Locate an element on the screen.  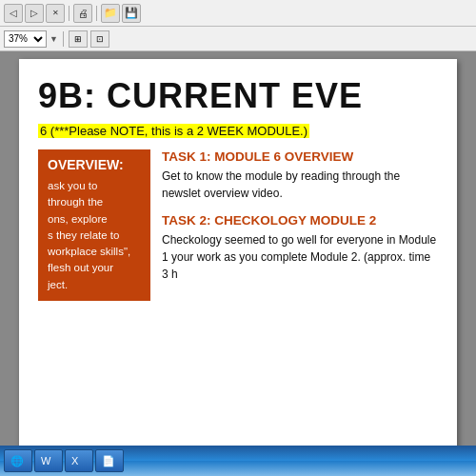
view-single-btn: ⊞ is located at coordinates (78, 39).